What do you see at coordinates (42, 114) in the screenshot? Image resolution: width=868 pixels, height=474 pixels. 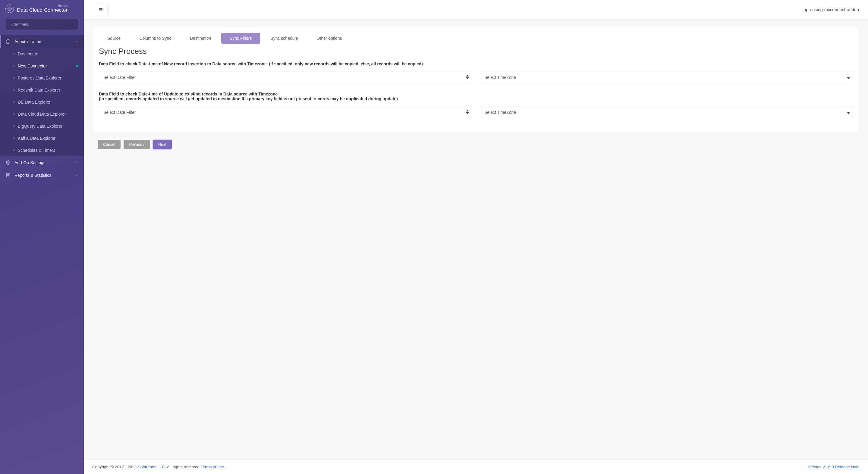 I see `sidebar-item-label: Data Cloud Data Explorer` at bounding box center [42, 114].